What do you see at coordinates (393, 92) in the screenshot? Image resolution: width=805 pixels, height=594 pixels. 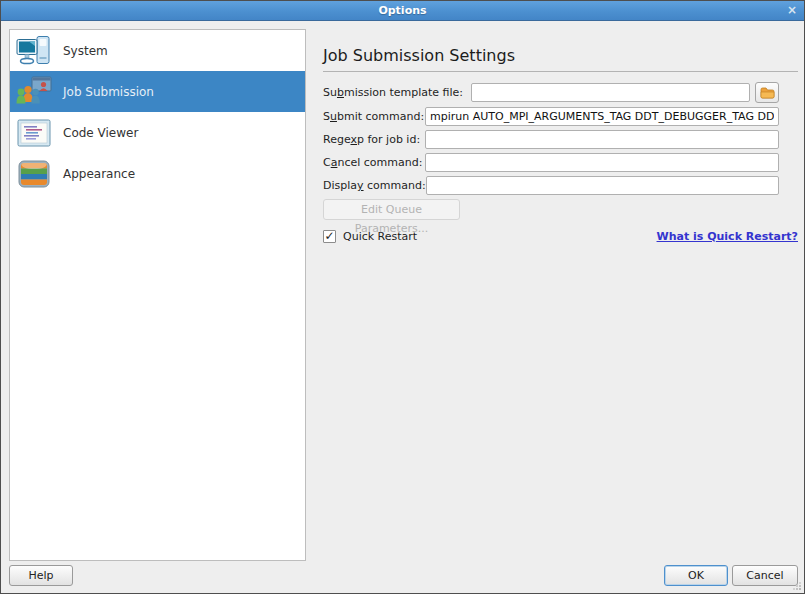 I see `submission-template-file-label: Submission template file:` at bounding box center [393, 92].